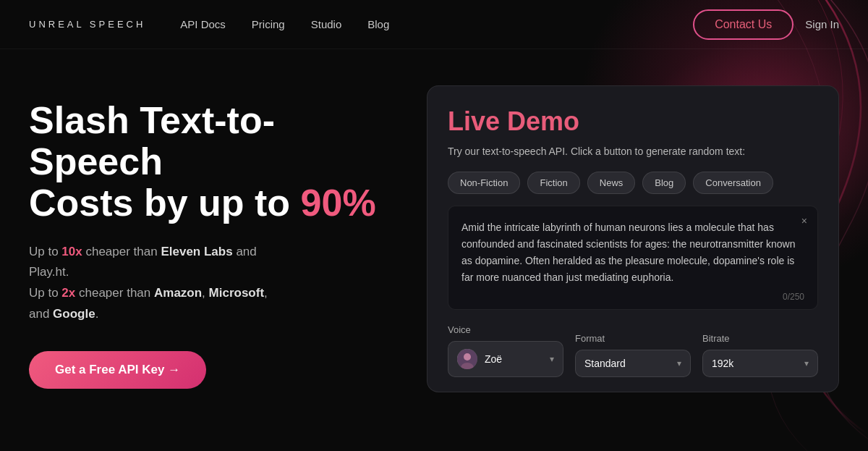 This screenshot has height=451, width=868. What do you see at coordinates (203, 25) in the screenshot?
I see `nav-link-apidocs: API Docs` at bounding box center [203, 25].